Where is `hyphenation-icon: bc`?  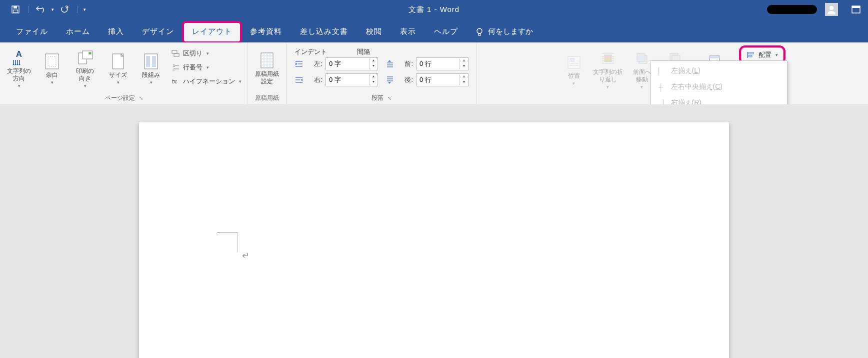
hyphenation-icon: bc is located at coordinates (176, 81).